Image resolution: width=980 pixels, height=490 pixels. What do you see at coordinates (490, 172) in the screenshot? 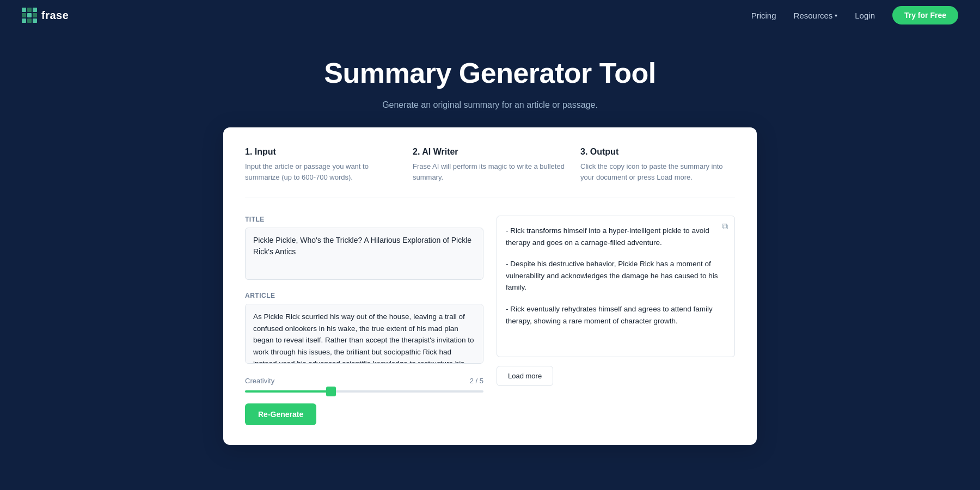
I see `step-2-desc: Frase AI will perform its magic to write…` at bounding box center [490, 172].